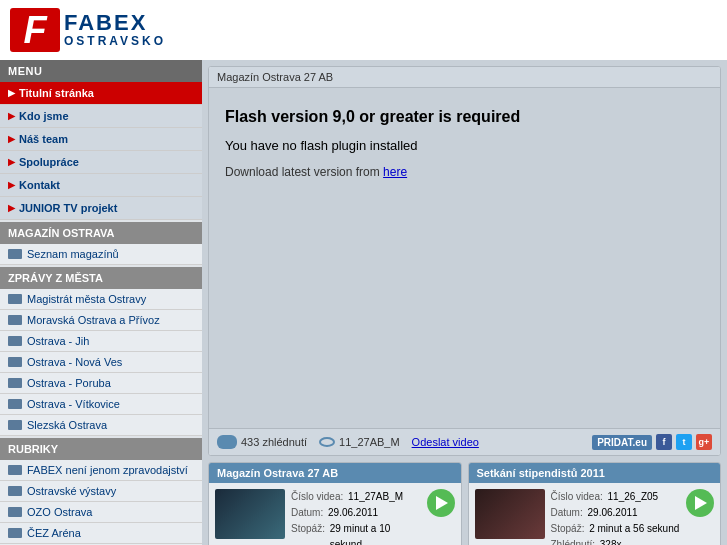 The width and height of the screenshot is (727, 545). What do you see at coordinates (101, 404) in the screenshot?
I see `zpravy-item-5: Ostrava - Vítkovice` at bounding box center [101, 404].